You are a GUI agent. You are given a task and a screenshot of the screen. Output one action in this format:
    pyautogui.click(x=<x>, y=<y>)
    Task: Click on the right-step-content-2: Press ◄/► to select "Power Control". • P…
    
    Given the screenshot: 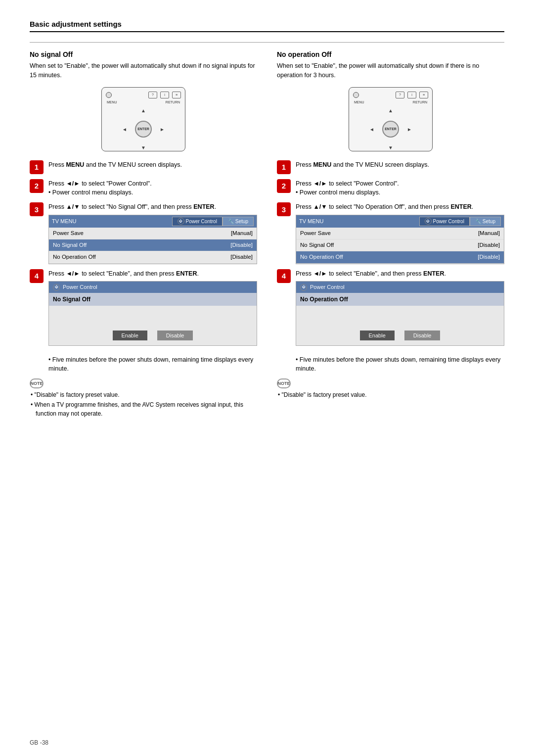 What is the action you would take?
    pyautogui.click(x=400, y=189)
    